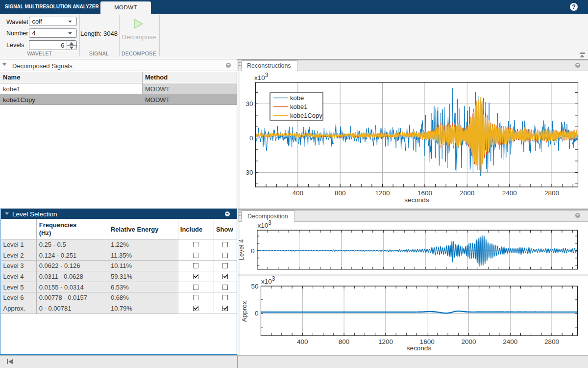 The image size is (588, 368). I want to click on svg-text: 2000, so click(468, 342).